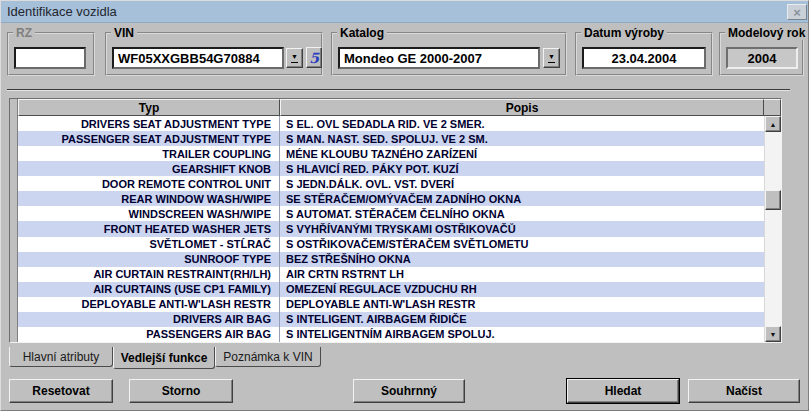  What do you see at coordinates (797, 12) in the screenshot?
I see `close-button: ×` at bounding box center [797, 12].